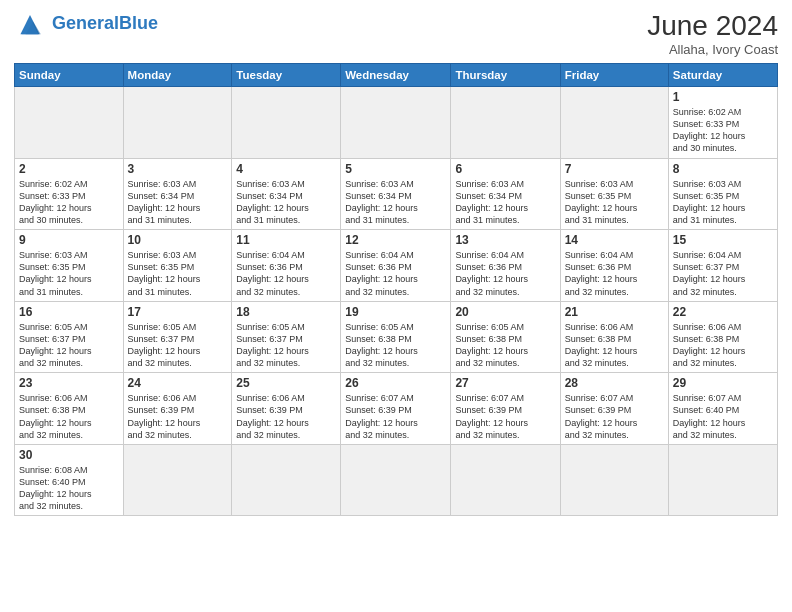 This screenshot has width=792, height=612. Describe the element at coordinates (505, 169) in the screenshot. I see `day-number: 6` at that location.